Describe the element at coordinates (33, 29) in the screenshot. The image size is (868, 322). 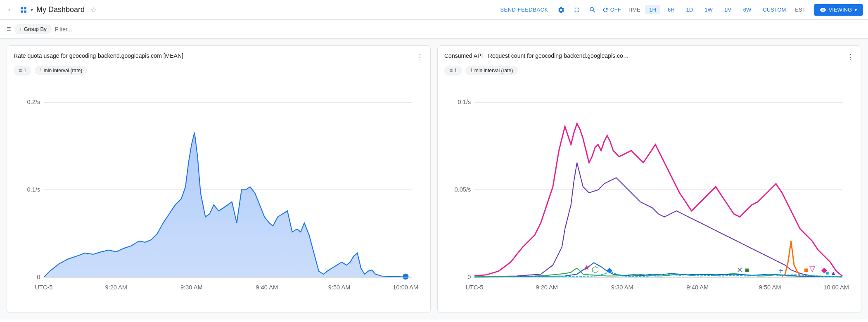
I see `group-by-label: + Group By` at that location.